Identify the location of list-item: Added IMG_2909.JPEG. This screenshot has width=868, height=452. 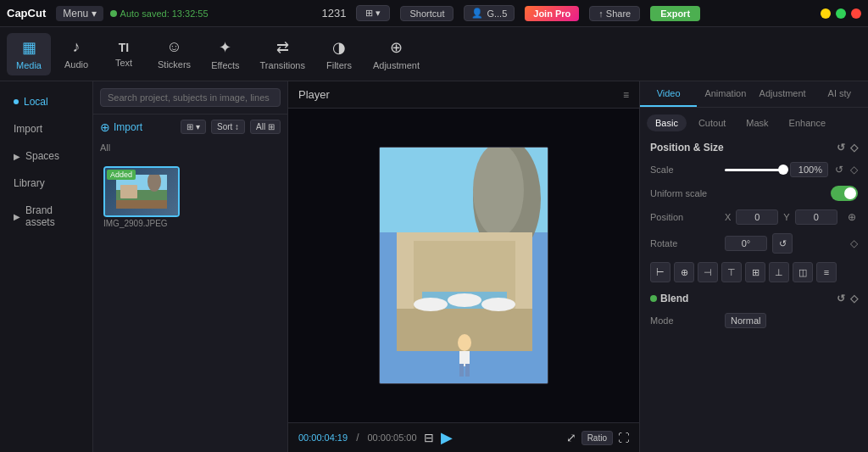
(142, 197).